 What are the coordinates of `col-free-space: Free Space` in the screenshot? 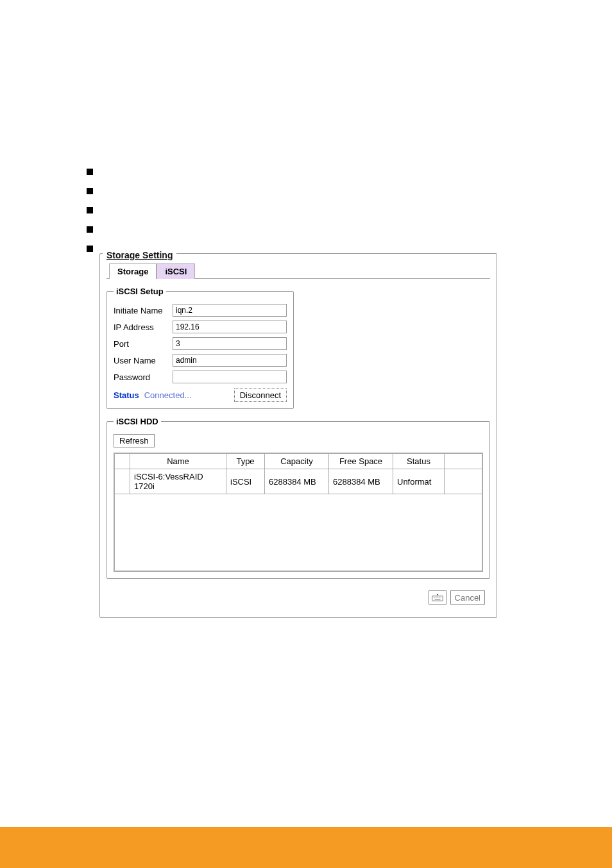 It's located at (361, 462).